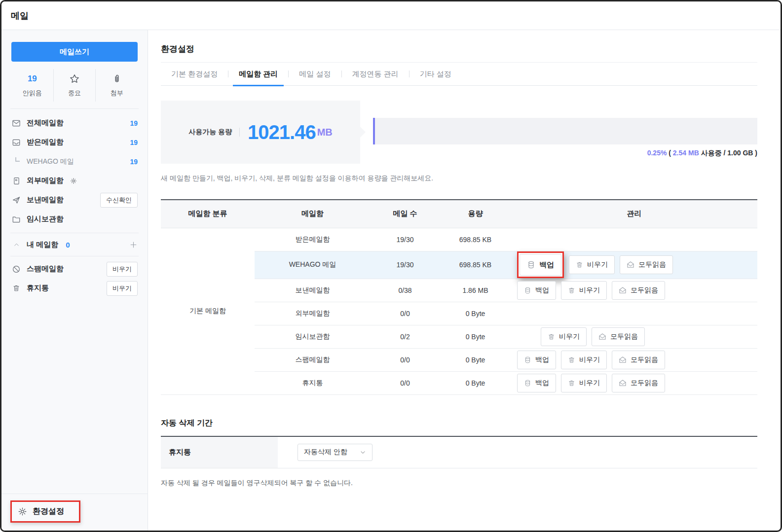 This screenshot has width=782, height=532. I want to click on attachment-label: 첨부, so click(117, 93).